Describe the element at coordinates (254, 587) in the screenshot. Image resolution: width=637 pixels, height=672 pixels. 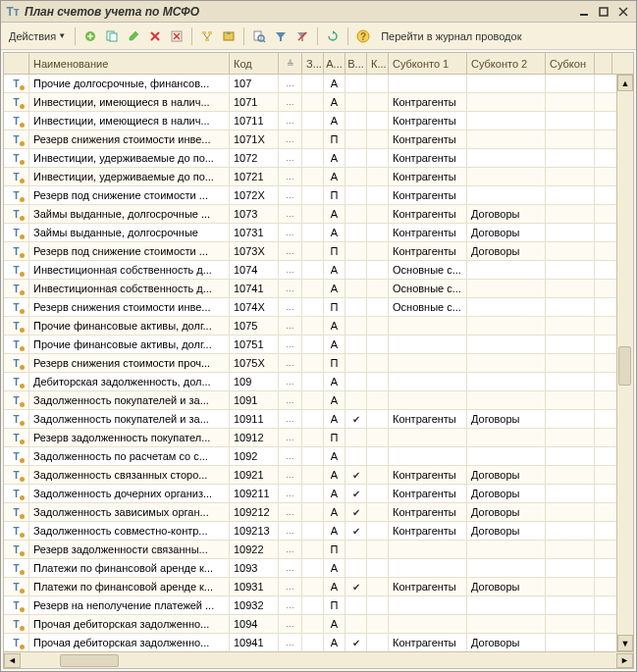
I see `cell-code: 10931` at that location.